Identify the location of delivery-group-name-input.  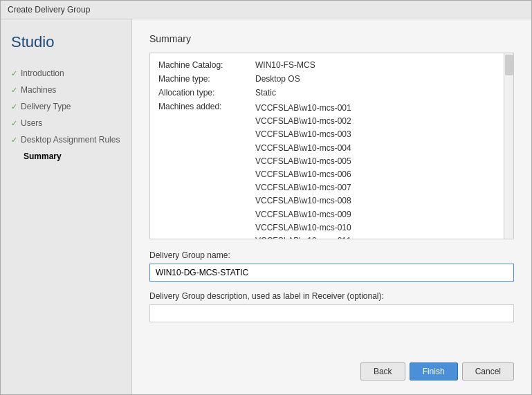
(332, 273).